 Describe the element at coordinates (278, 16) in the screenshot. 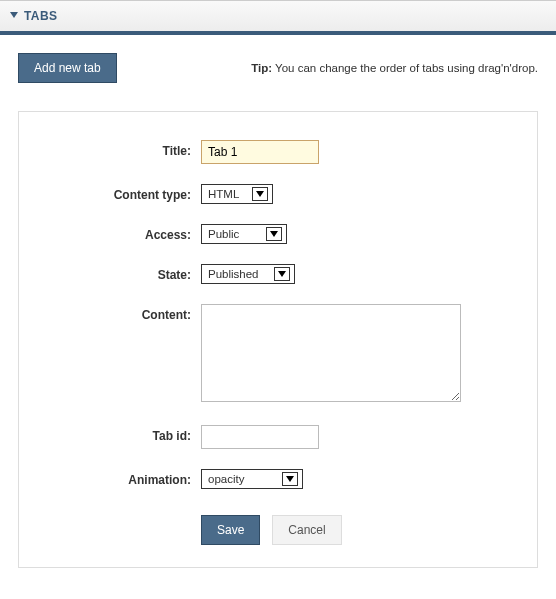

I see `panel-header: TABS` at that location.